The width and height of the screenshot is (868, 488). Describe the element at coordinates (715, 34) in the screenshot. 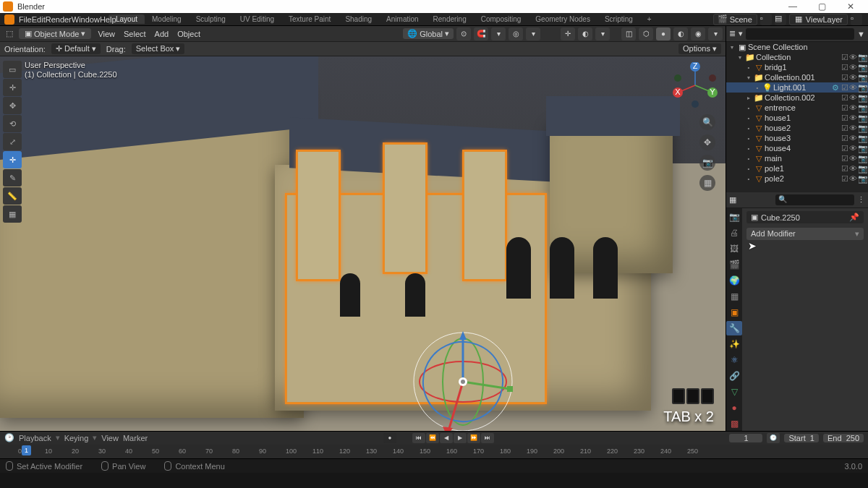

I see `shading-dropdown: ▾` at that location.